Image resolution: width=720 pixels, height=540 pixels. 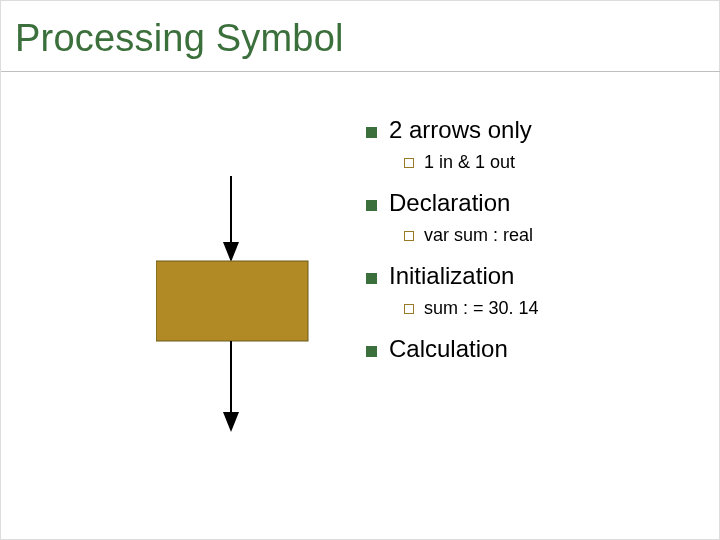 I want to click on list-item: Calculation, so click(x=531, y=349).